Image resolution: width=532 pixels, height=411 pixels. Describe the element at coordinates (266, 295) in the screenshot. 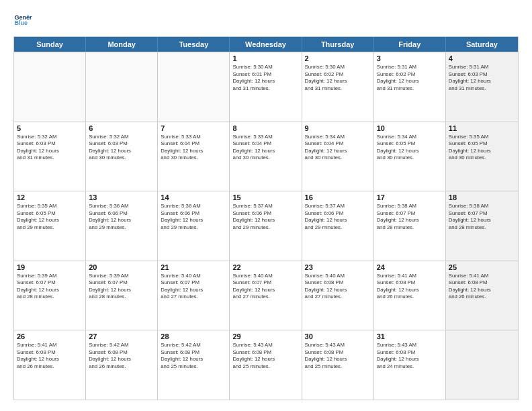

I see `calendar-day-22: 22Sunrise: 5:40 AM Sunset: 6:07 PM Dayli…` at that location.